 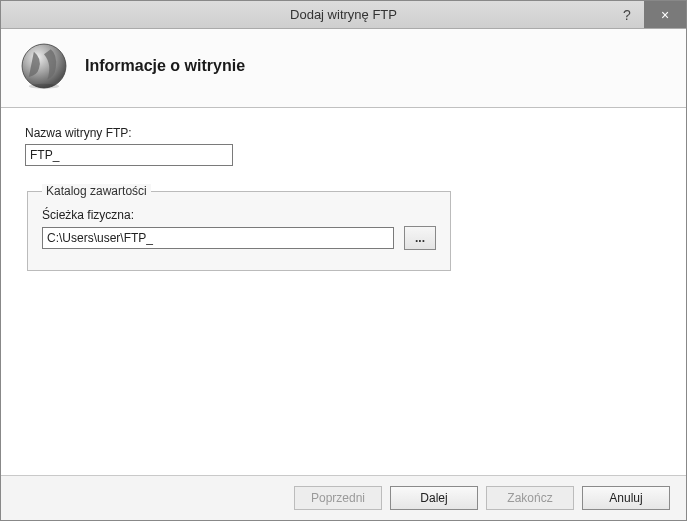 I want to click on site-name-input, so click(x=129, y=155).